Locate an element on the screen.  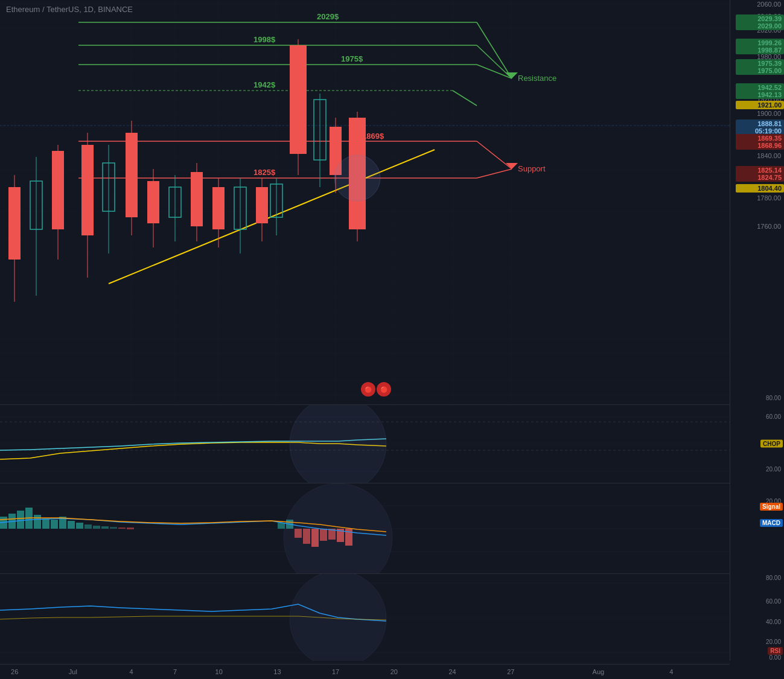
svg-text: 1942$ is located at coordinates (264, 84).